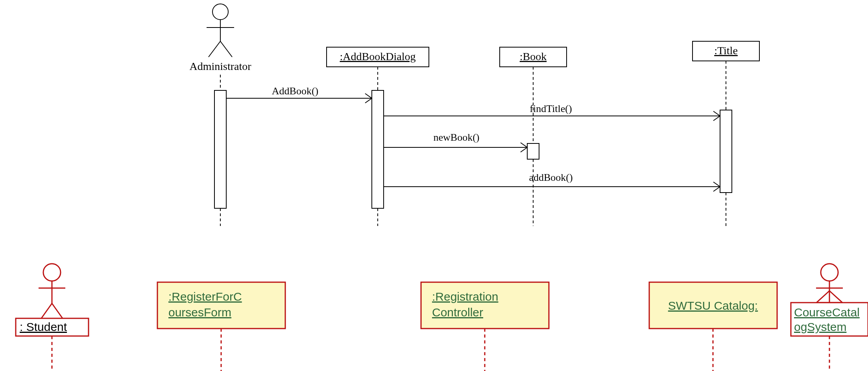  I want to click on object-title: :Title, so click(726, 51).